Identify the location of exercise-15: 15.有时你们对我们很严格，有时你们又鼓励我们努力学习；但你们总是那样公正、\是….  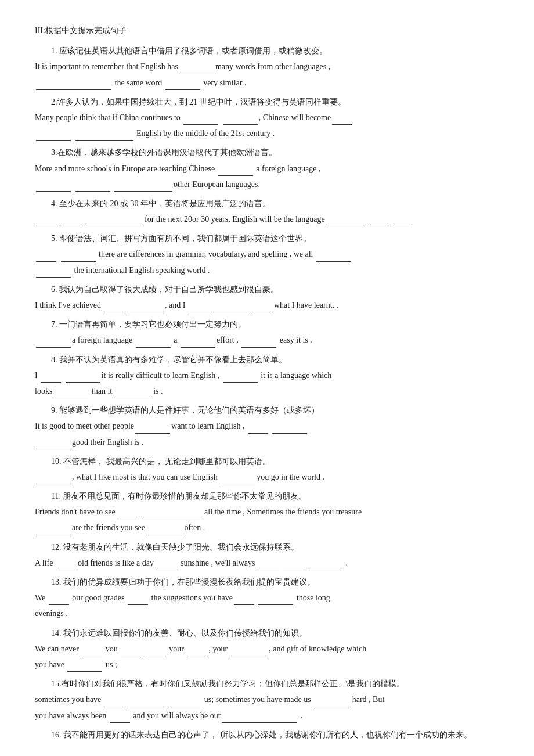
(267, 700).